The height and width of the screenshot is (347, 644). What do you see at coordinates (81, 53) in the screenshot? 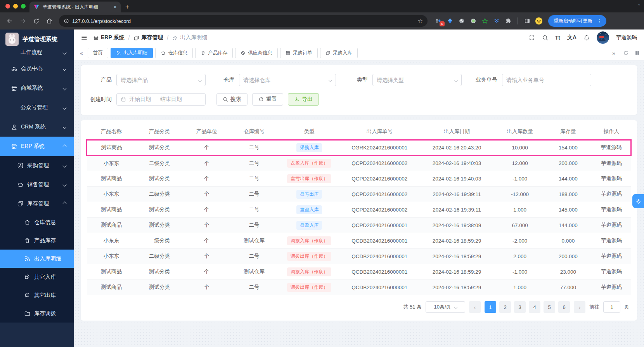
I see `tags-scroll-left-icon: «` at bounding box center [81, 53].